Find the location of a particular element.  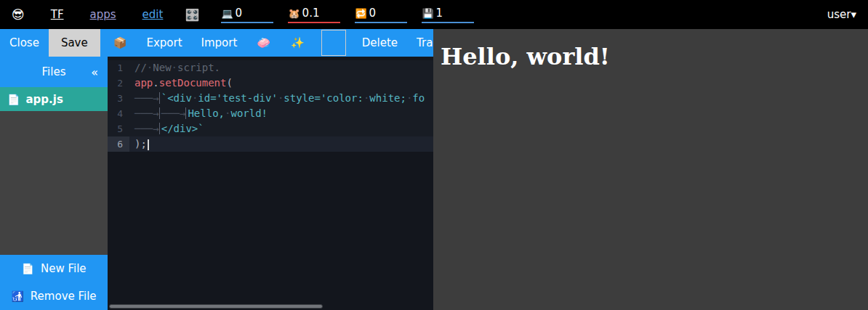

soap-icon-button: 🧼 is located at coordinates (263, 43).